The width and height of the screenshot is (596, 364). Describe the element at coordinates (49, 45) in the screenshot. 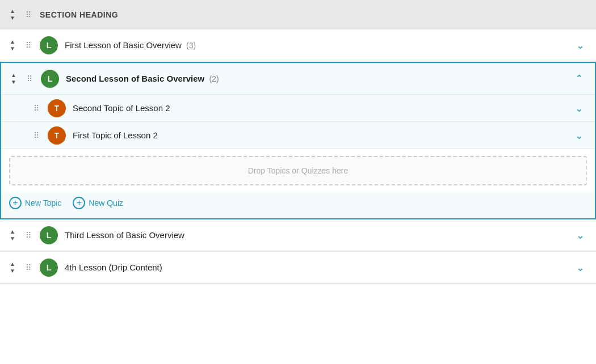

I see `lesson-1-avatar: L` at that location.